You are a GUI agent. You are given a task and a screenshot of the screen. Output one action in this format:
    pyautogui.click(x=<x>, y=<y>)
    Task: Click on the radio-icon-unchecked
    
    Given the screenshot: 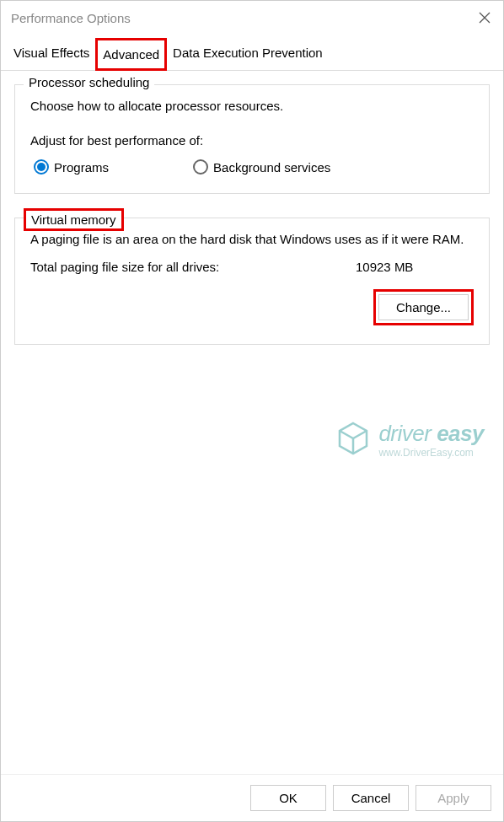 What is the action you would take?
    pyautogui.click(x=201, y=167)
    